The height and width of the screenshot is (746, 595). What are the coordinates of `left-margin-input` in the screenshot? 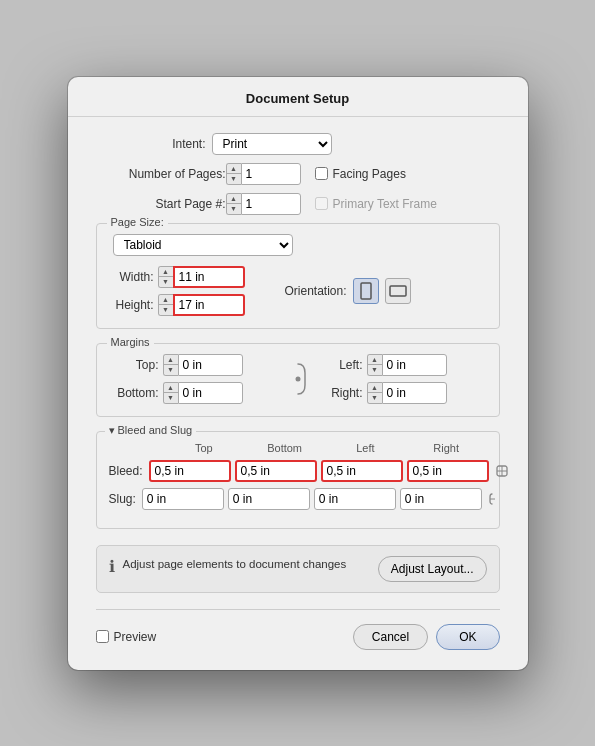 It's located at (414, 365).